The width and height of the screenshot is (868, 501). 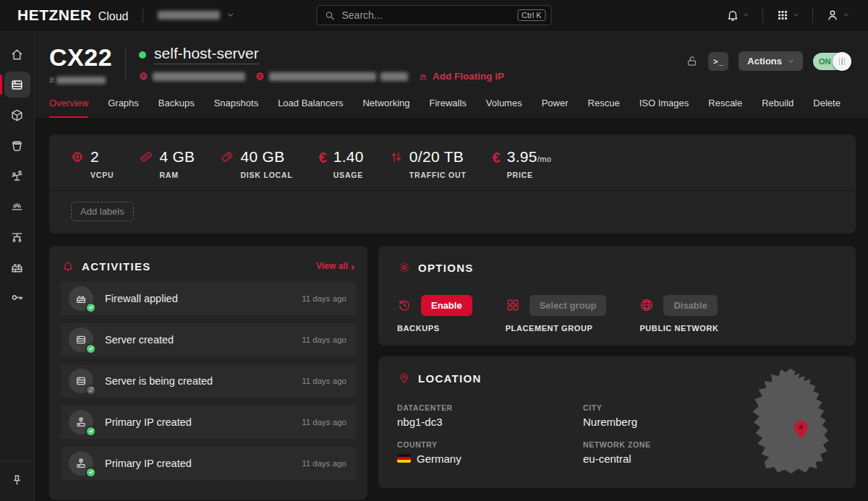 I want to click on search-input, so click(x=430, y=15).